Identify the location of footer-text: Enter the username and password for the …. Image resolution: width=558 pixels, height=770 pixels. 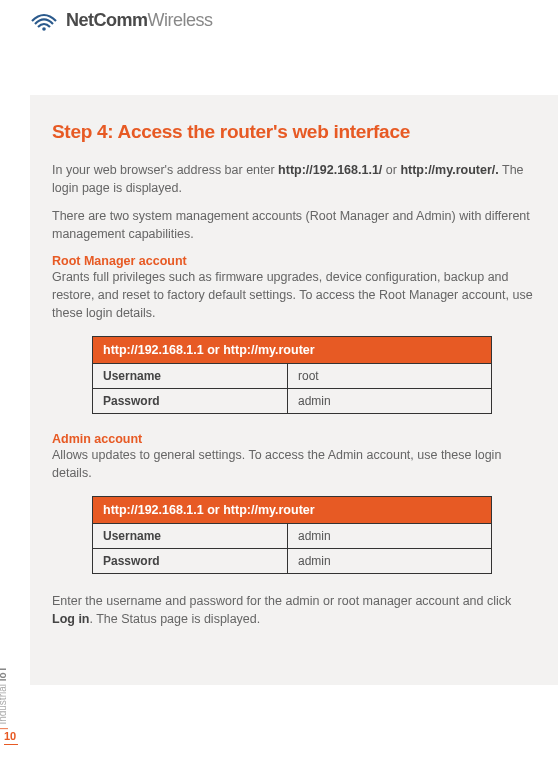
(294, 610).